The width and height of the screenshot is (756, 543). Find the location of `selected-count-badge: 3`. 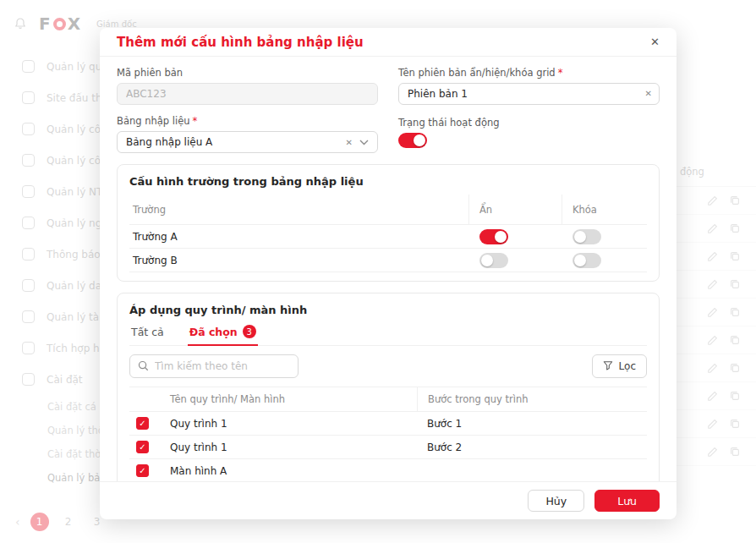

selected-count-badge: 3 is located at coordinates (249, 332).